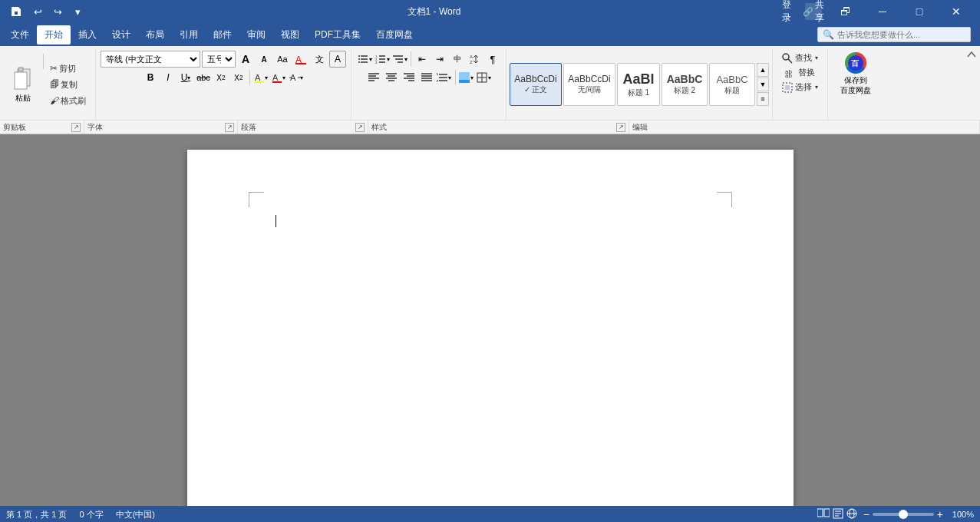 The height and width of the screenshot is (522, 980). What do you see at coordinates (360, 127) in the screenshot?
I see `paragraph-expand-btn: ↗` at bounding box center [360, 127].